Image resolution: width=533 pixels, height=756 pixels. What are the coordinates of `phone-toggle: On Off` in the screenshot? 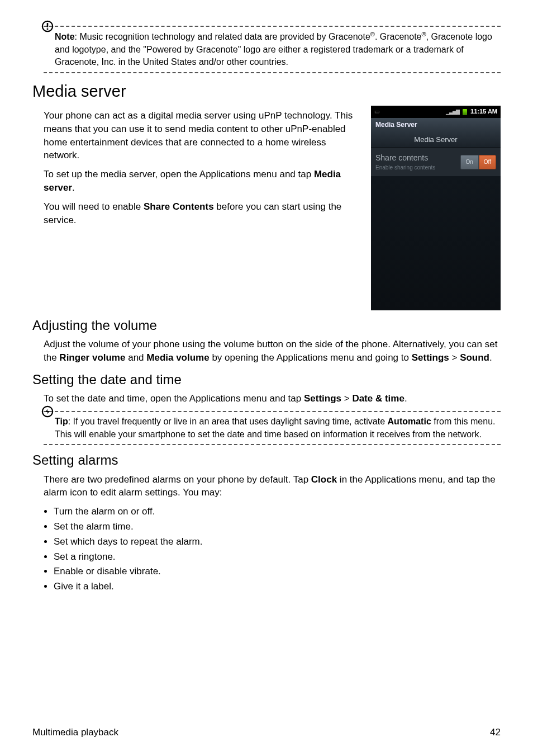 It's located at (478, 162).